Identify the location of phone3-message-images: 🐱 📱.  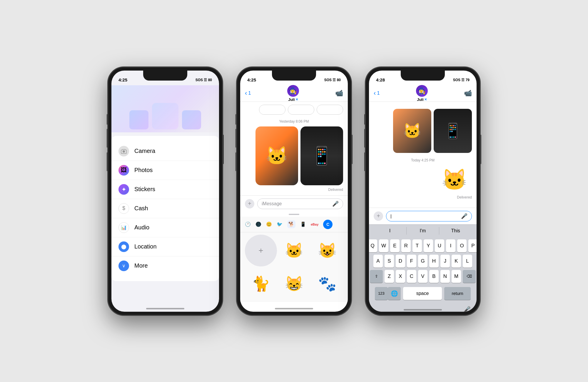
(423, 131).